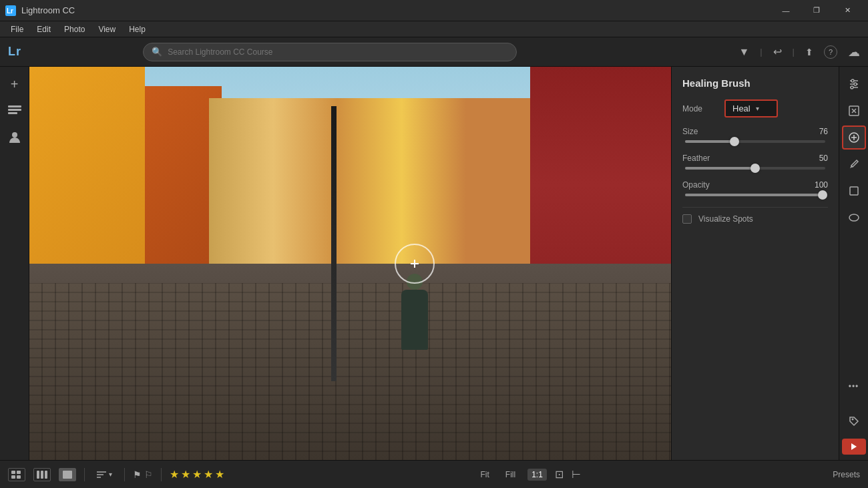 Image resolution: width=868 pixels, height=488 pixels. What do you see at coordinates (104, 475) in the screenshot?
I see `sort-button: ▾` at bounding box center [104, 475].